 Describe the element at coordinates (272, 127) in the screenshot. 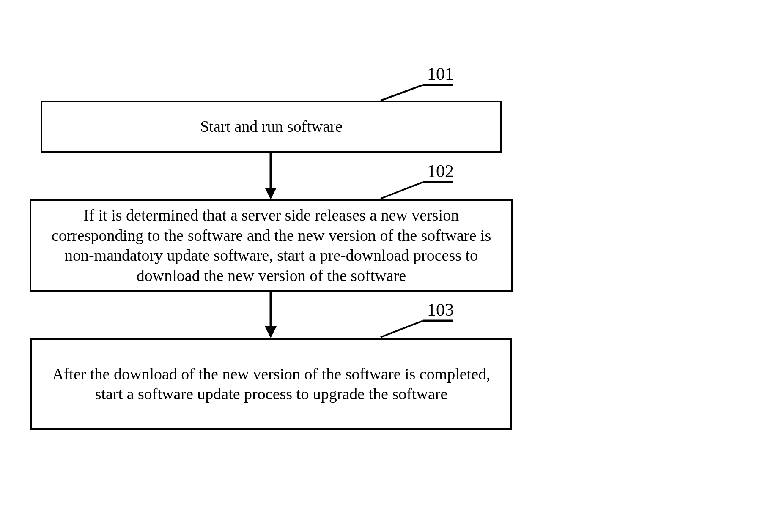

I see `flow-step-1-text: Start and run software` at that location.